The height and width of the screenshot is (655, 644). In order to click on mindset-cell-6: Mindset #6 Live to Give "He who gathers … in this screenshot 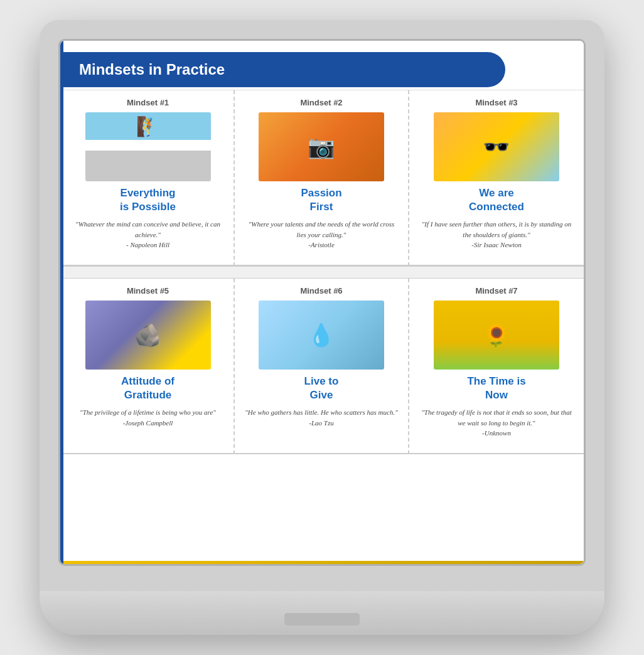, I will do `click(322, 366)`.